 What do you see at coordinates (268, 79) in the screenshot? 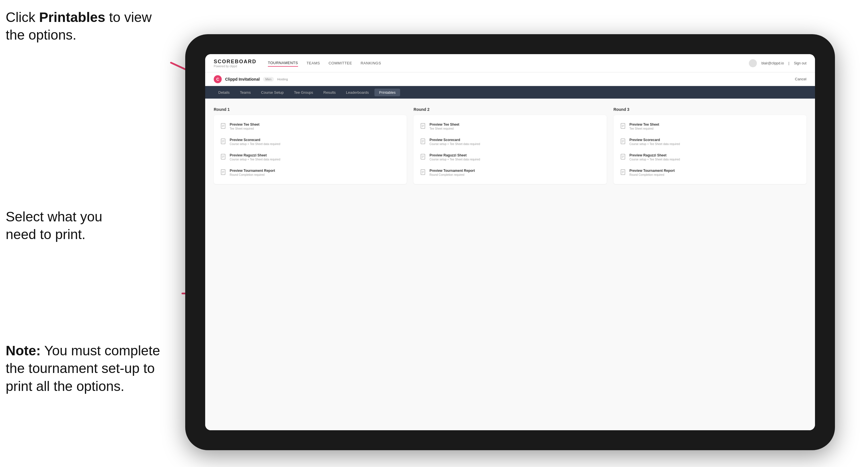
I see `tournament-badge: Men` at bounding box center [268, 79].